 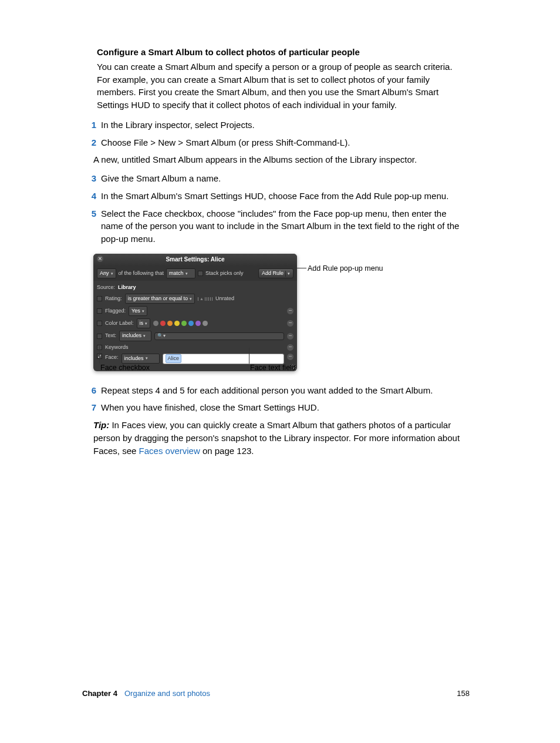 What do you see at coordinates (174, 358) in the screenshot?
I see `face-tag: Alice` at bounding box center [174, 358].